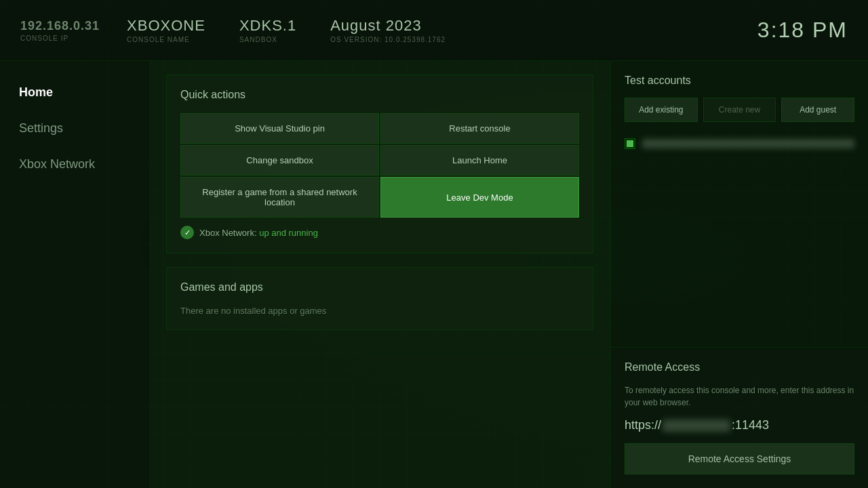 The image size is (868, 488). Describe the element at coordinates (166, 30) in the screenshot. I see `console-name-group: XBOXONE CONSOLE NAME` at that location.